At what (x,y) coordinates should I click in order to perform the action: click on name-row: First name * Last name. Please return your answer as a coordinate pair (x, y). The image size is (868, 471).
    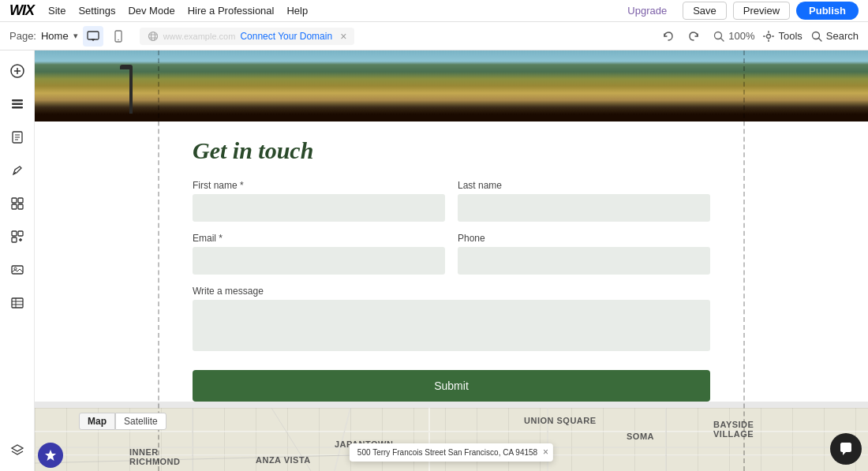
    Looking at the image, I should click on (451, 200).